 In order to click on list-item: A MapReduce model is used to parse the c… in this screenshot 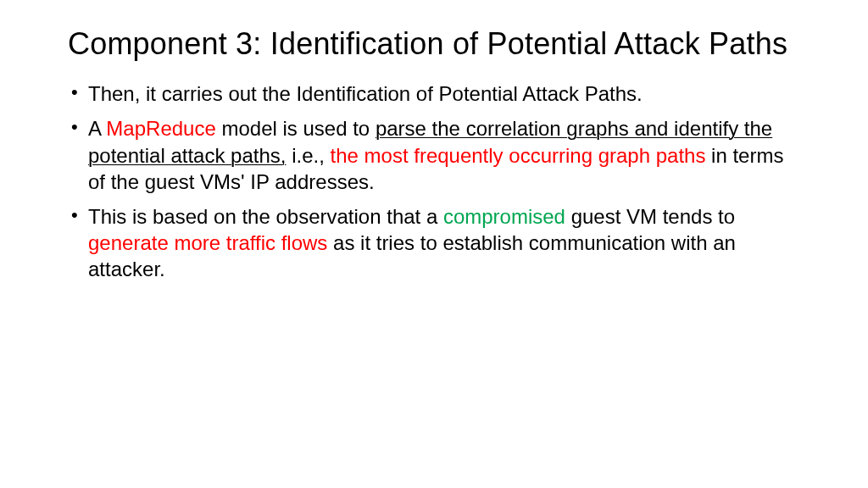, I will do `click(434, 155)`.